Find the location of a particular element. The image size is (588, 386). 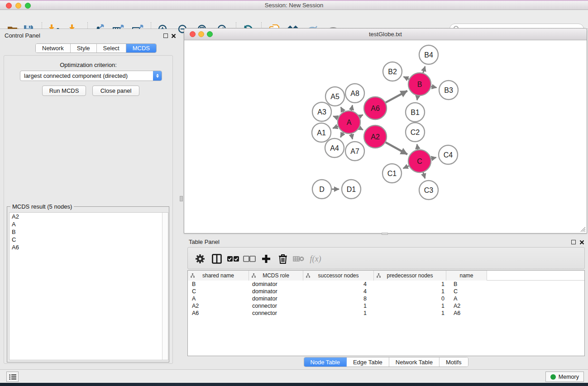

close-panel-button: Close panel is located at coordinates (116, 91).